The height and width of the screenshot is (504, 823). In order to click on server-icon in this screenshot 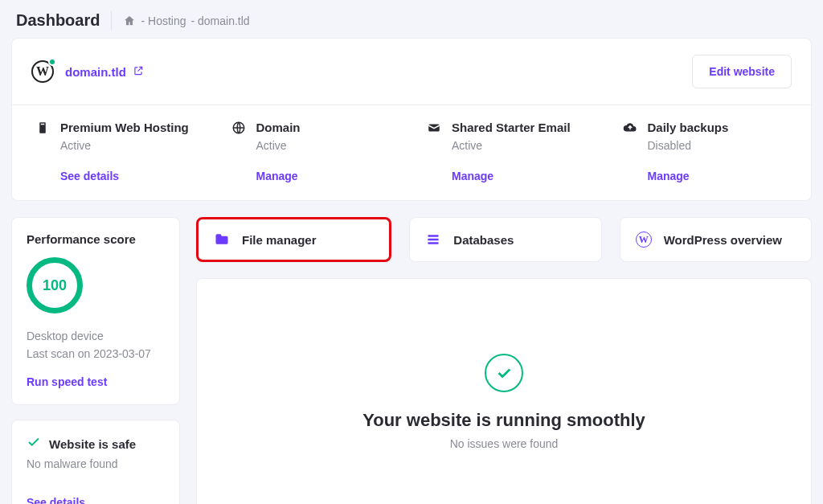, I will do `click(43, 128)`.